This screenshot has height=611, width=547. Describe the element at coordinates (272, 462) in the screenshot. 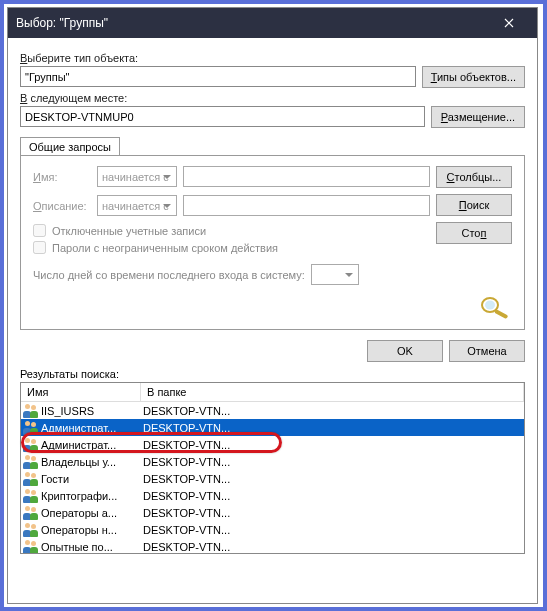

I see `table-row: Владельцы у...DESKTOP-VTN...` at that location.